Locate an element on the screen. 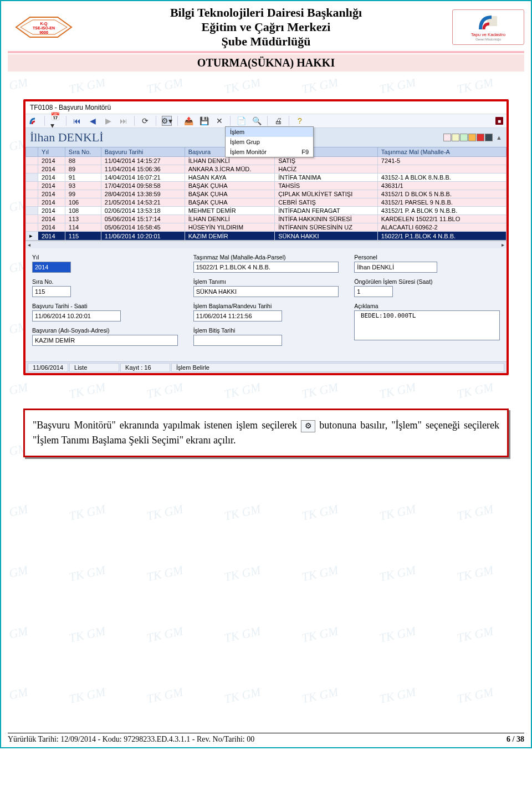 The height and width of the screenshot is (786, 532). print-icon: 🖨 is located at coordinates (278, 121).